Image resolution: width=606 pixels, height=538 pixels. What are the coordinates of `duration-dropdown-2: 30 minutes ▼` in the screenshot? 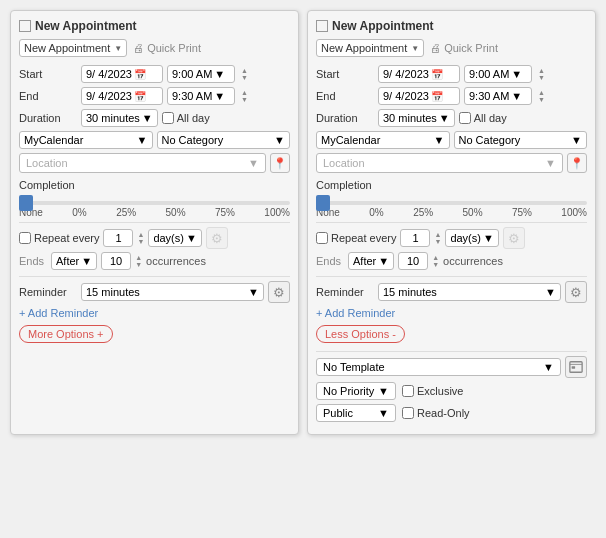 It's located at (416, 118).